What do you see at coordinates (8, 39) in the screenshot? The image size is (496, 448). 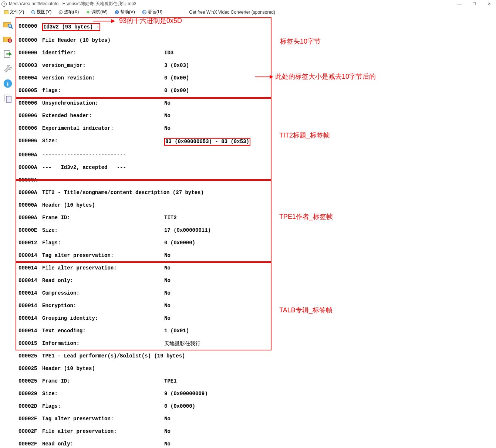 I see `folder-gear-icon` at bounding box center [8, 39].